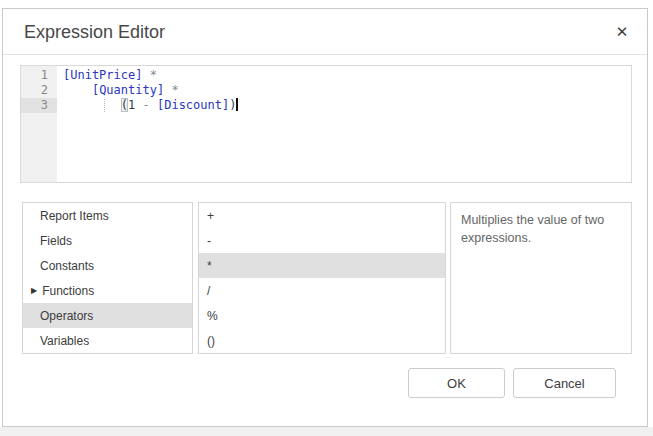  Describe the element at coordinates (39, 90) in the screenshot. I see `line-number: 2` at that location.